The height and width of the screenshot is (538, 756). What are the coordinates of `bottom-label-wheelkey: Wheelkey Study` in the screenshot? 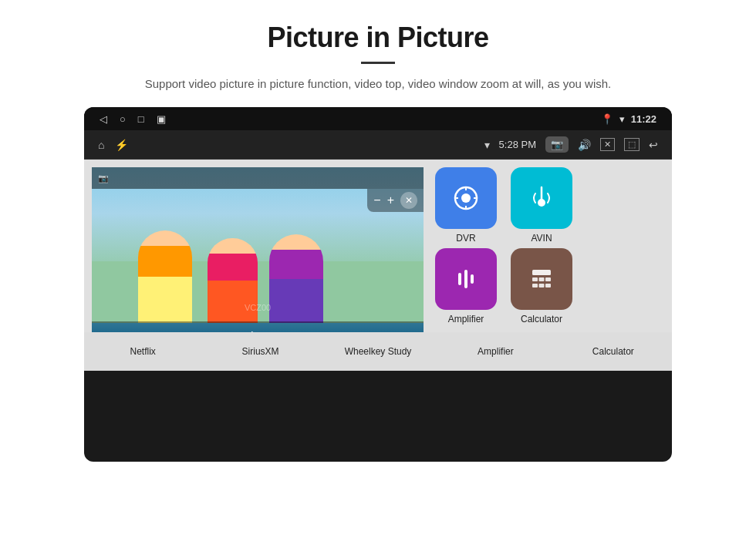 It's located at (378, 351).